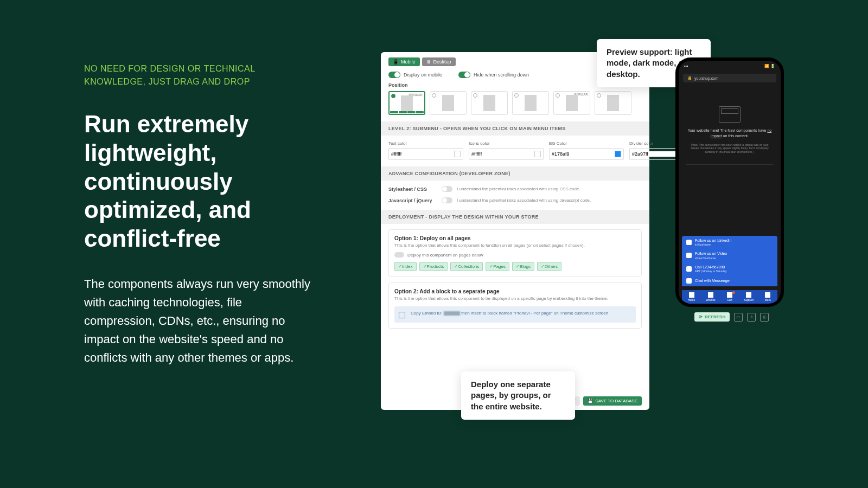 This screenshot has height=488, width=868. What do you see at coordinates (518, 396) in the screenshot?
I see `callout-deploy: Deploy one separate pages, by groups, or…` at bounding box center [518, 396].